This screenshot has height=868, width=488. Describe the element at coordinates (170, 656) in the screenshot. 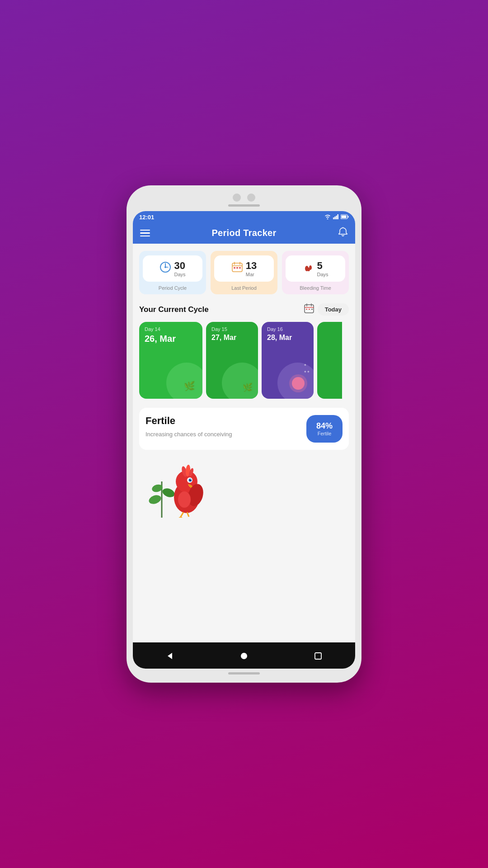

I see `nav-back-button` at that location.